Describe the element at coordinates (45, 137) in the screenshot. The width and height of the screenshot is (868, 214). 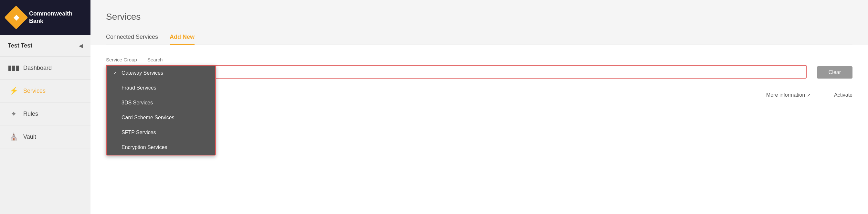
I see `sidebar-item-vault: ⛪ Vault` at that location.